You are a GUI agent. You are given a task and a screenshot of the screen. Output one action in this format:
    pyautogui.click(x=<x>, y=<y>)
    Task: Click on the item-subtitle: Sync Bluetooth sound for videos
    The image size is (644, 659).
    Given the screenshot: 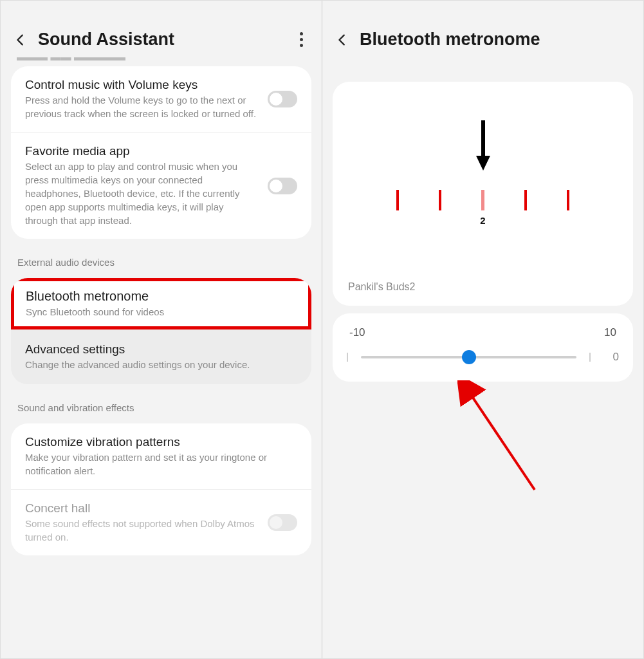 What is the action you would take?
    pyautogui.click(x=161, y=311)
    